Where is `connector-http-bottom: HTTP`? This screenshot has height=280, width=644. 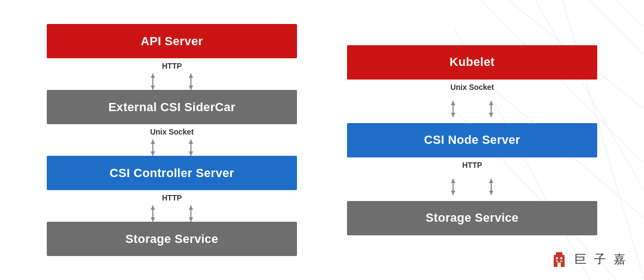
connector-http-bottom: HTTP is located at coordinates (172, 206).